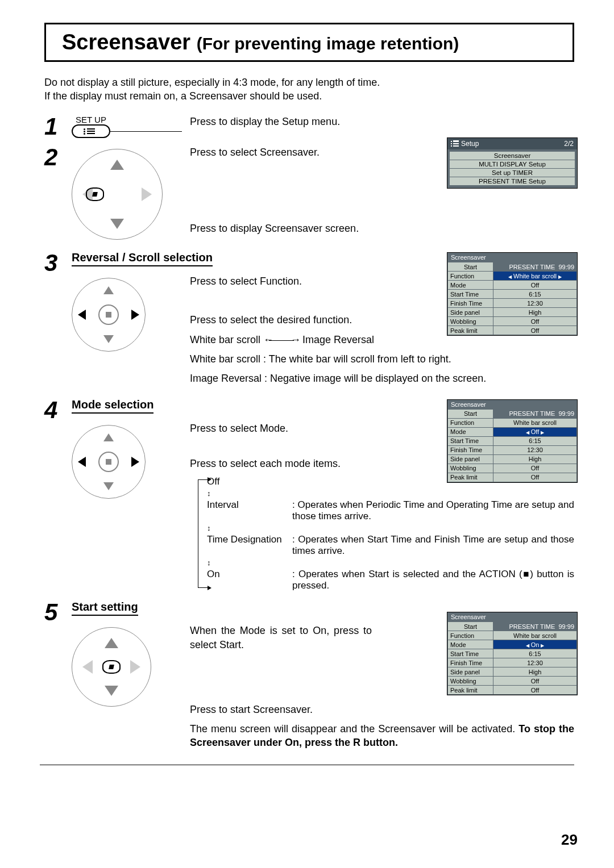 The width and height of the screenshot is (614, 868). I want to click on title-paren: (For preventing image retention), so click(328, 43).